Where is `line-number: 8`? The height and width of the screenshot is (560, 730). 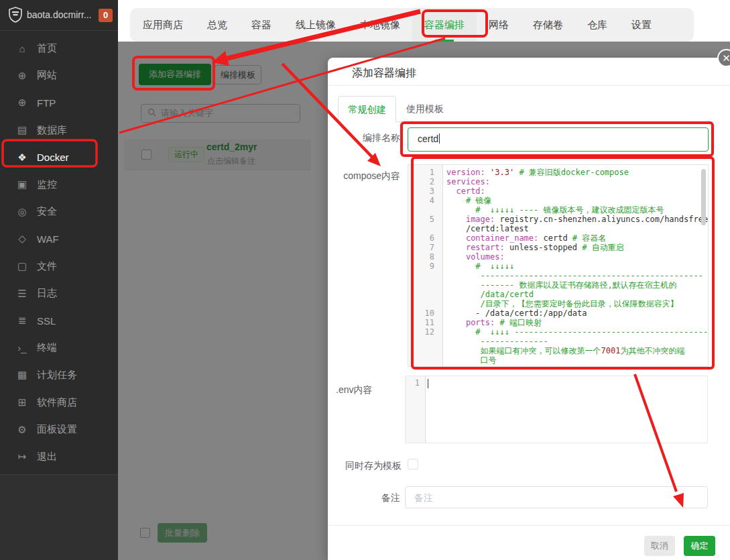 line-number: 8 is located at coordinates (421, 257).